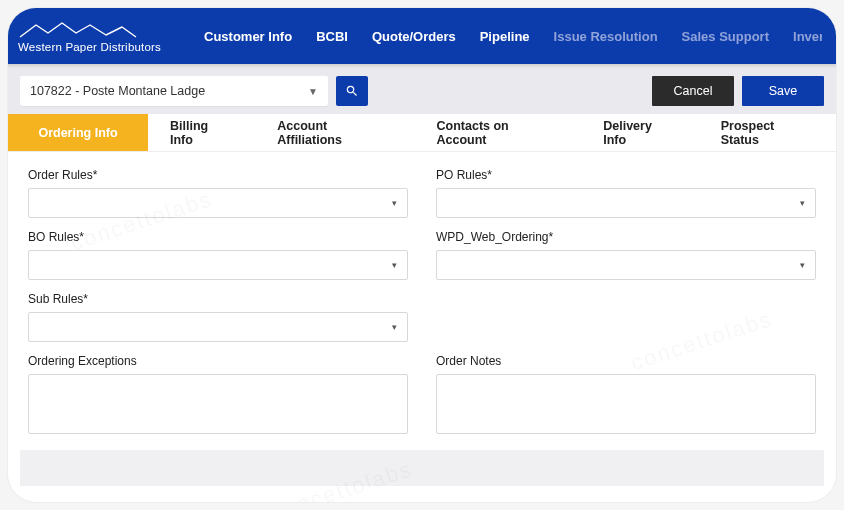 This screenshot has width=844, height=510. What do you see at coordinates (422, 36) in the screenshot?
I see `top-nav: Western Paper Distributors Customer Info…` at bounding box center [422, 36].